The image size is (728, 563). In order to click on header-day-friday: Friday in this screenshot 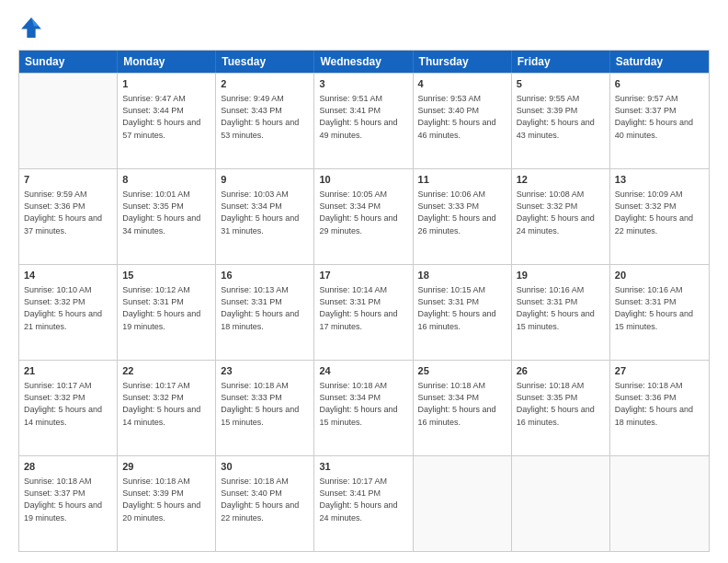, I will do `click(561, 62)`.